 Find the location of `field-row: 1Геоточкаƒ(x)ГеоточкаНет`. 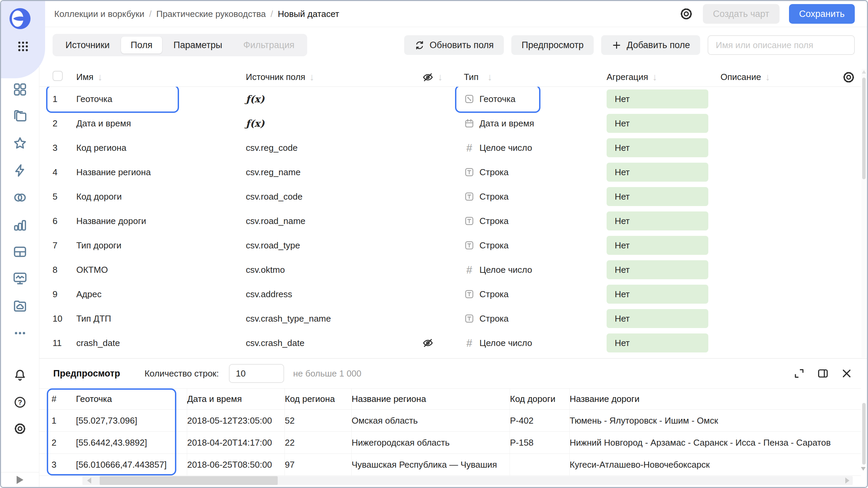

field-row: 1Геоточкаƒ(x)ГеоточкаНет is located at coordinates (450, 99).